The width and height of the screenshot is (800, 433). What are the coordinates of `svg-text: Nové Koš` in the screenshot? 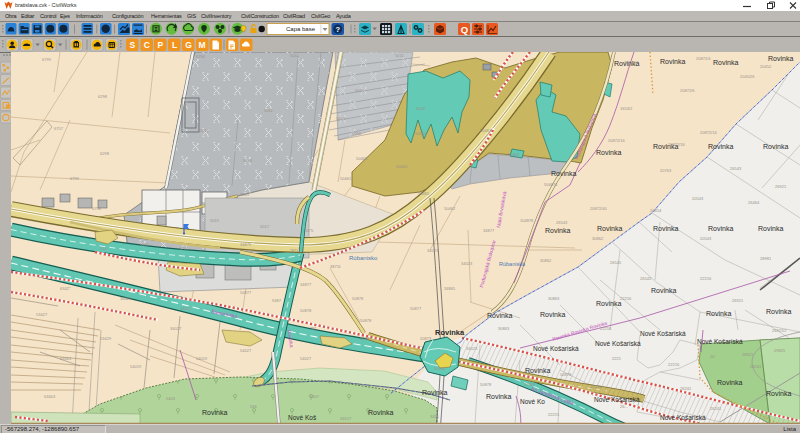 It's located at (302, 418).